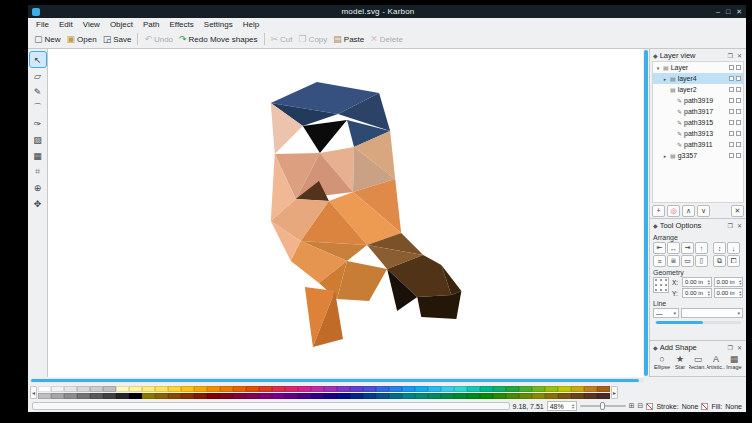 Image resolution: width=752 pixels, height=423 pixels. What do you see at coordinates (718, 12) in the screenshot?
I see `minimize-button: –` at bounding box center [718, 12].